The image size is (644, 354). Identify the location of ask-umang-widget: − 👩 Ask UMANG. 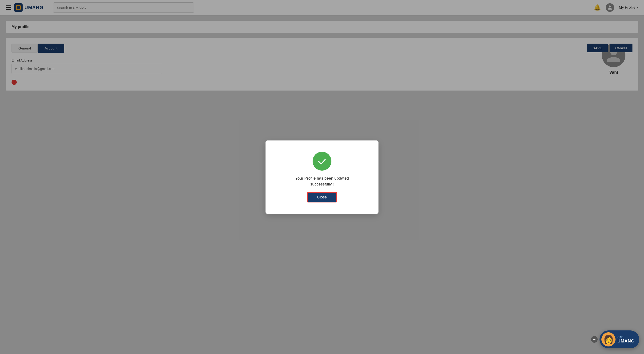
(615, 339).